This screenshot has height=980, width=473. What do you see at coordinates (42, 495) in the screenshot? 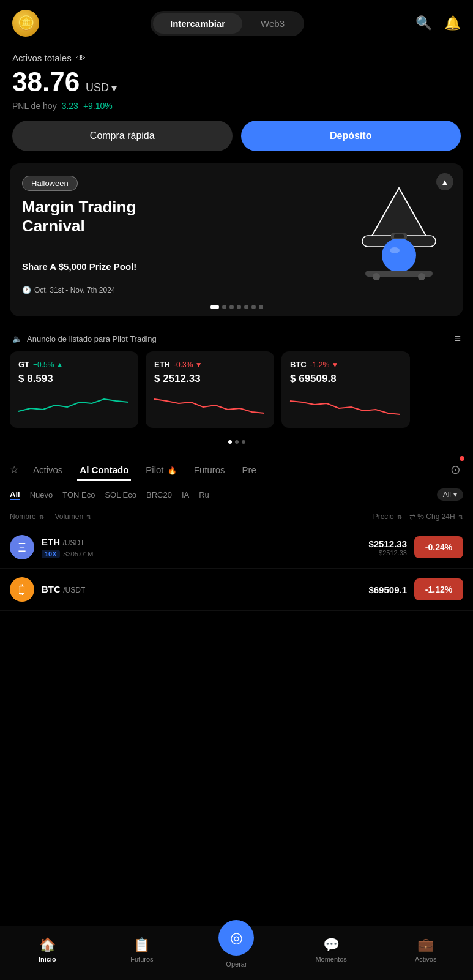
I see `filter-nuevo: Nuevo` at bounding box center [42, 495].